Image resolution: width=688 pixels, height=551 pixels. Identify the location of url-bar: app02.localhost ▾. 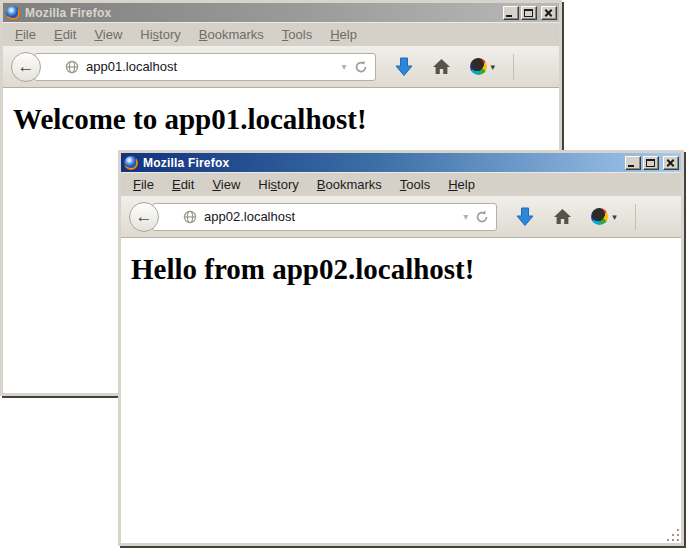
(324, 217).